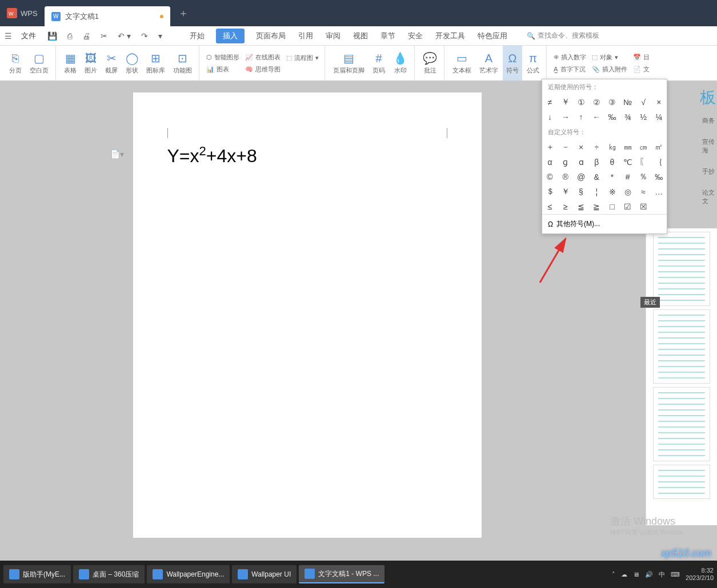  Describe the element at coordinates (223, 70) in the screenshot. I see `chart-button: 📊 图表` at that location.